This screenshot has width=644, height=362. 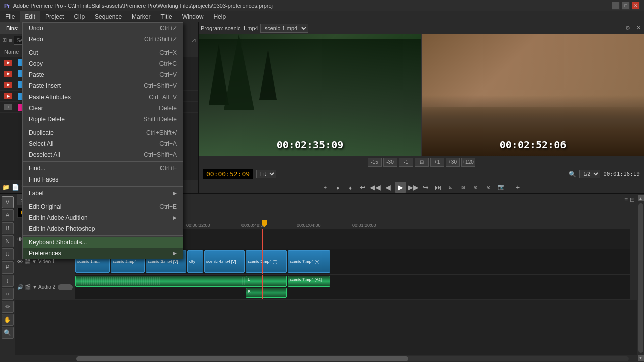 I want to click on title-bar-buttons: ─ □ ✕, so click(x=626, y=6).